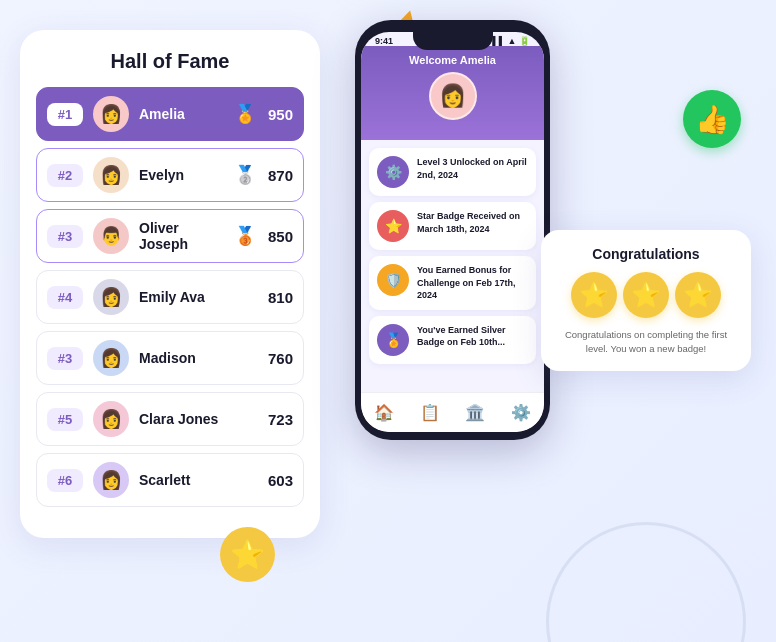 This screenshot has width=776, height=642. I want to click on congrats-stars: ⭐ ⭐ ⭐, so click(646, 295).